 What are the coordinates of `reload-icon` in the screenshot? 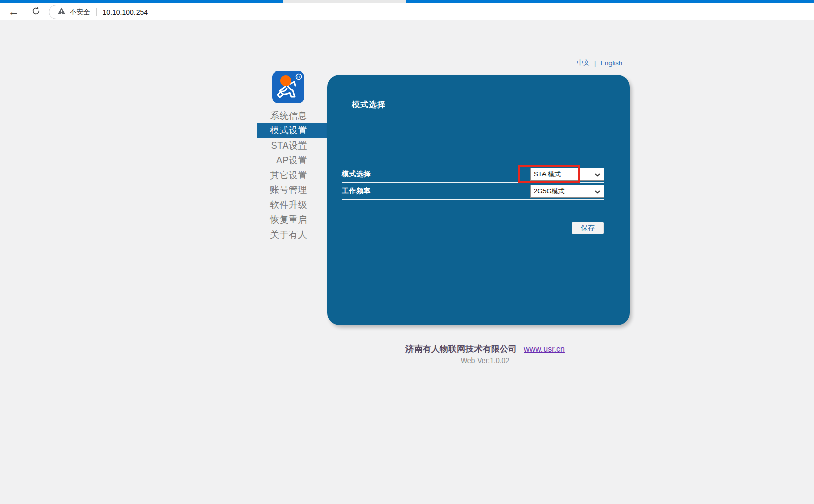 It's located at (36, 12).